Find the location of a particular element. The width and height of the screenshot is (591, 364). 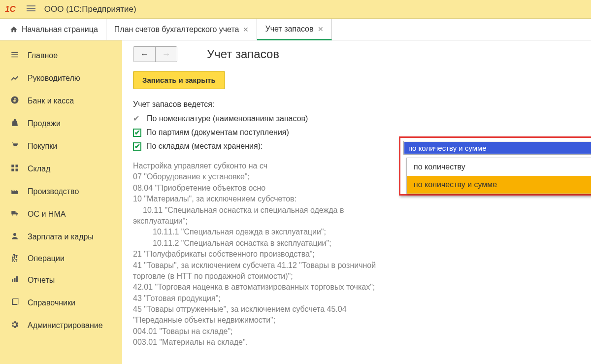

sidebar-item-sklad: Склад is located at coordinates (61, 169).